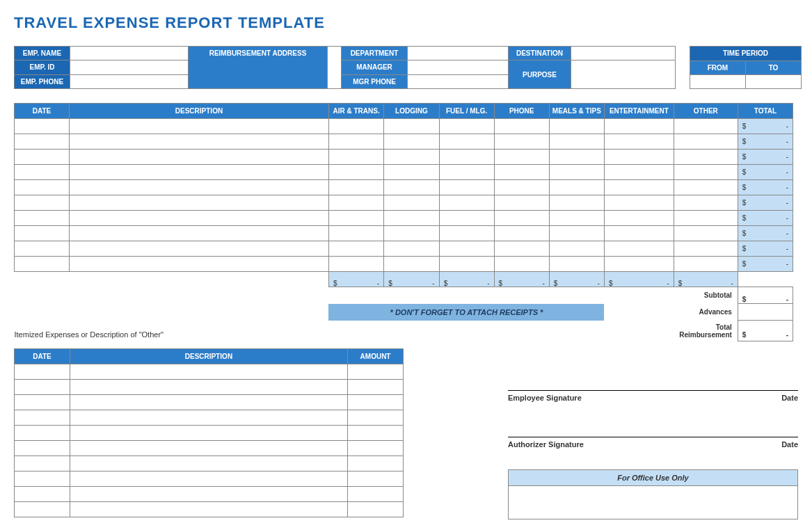 The height and width of the screenshot is (532, 812). What do you see at coordinates (718, 82) in the screenshot?
I see `input-from` at bounding box center [718, 82].